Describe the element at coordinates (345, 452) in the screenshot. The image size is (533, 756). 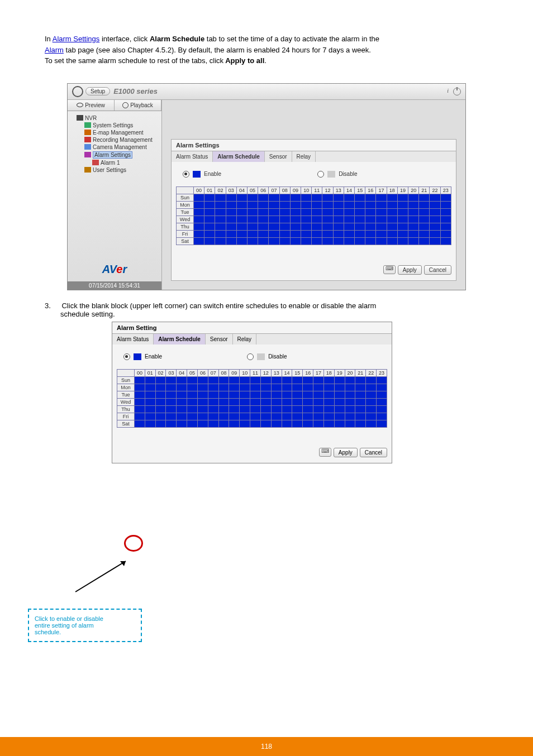
I see `apply-button-2: Apply` at that location.